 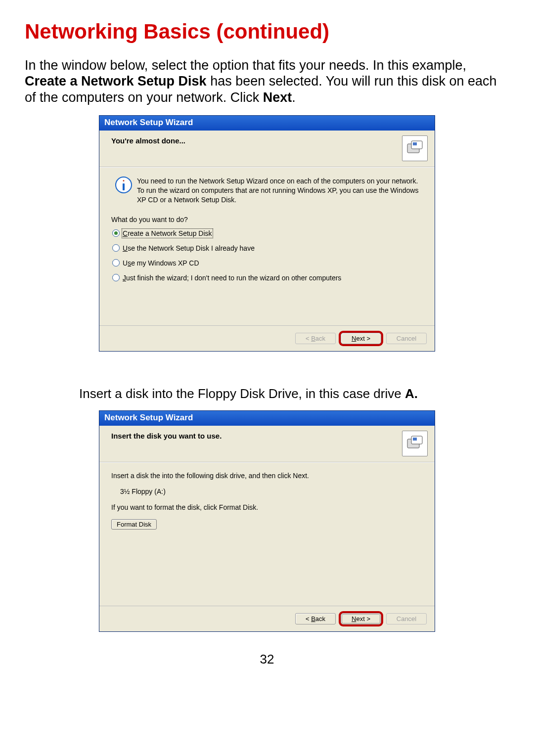 I want to click on info-row: You need to run the Network Setup Wizard…, so click(x=267, y=191).